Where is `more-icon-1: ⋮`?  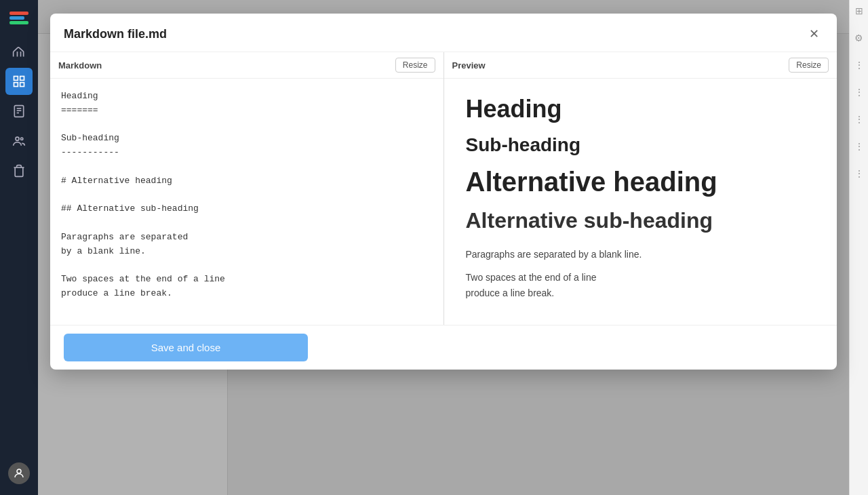
more-icon-1: ⋮ is located at coordinates (859, 65).